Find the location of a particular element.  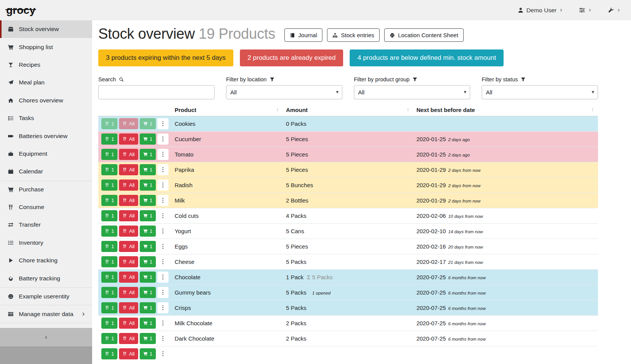

admin-tools-menu is located at coordinates (614, 10).